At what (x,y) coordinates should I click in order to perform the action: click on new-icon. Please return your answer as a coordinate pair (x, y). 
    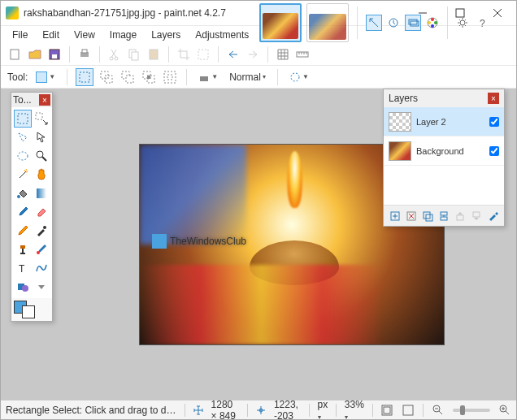
    Looking at the image, I should click on (15, 54).